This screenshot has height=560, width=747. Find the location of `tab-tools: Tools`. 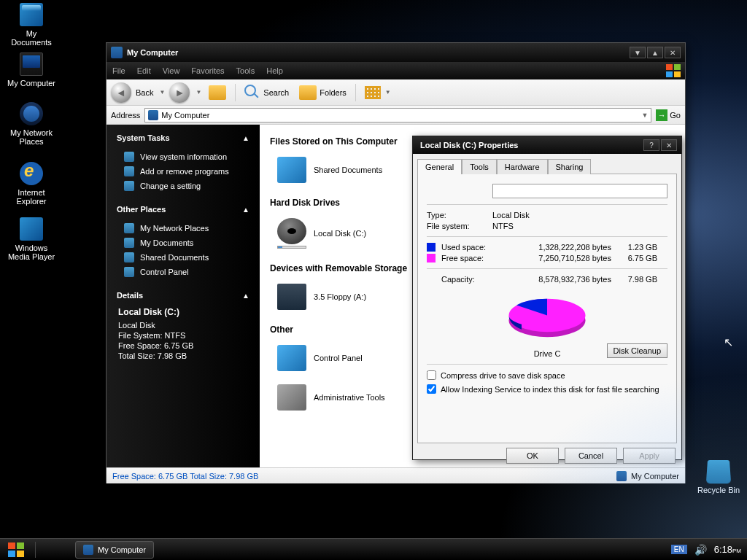

tab-tools: Tools is located at coordinates (479, 166).